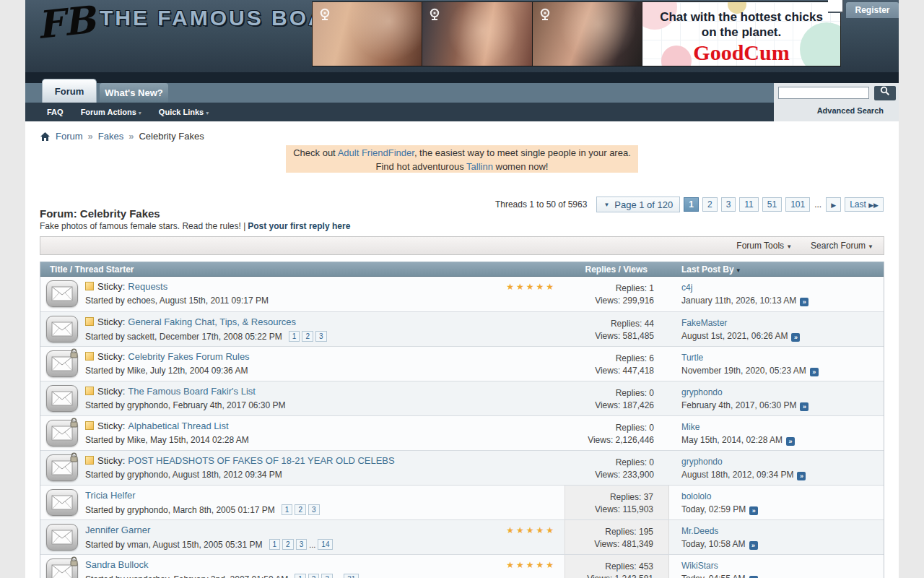 Image resolution: width=924 pixels, height=578 pixels. Describe the element at coordinates (609, 337) in the screenshot. I see `views-count: Views: 581,485` at that location.